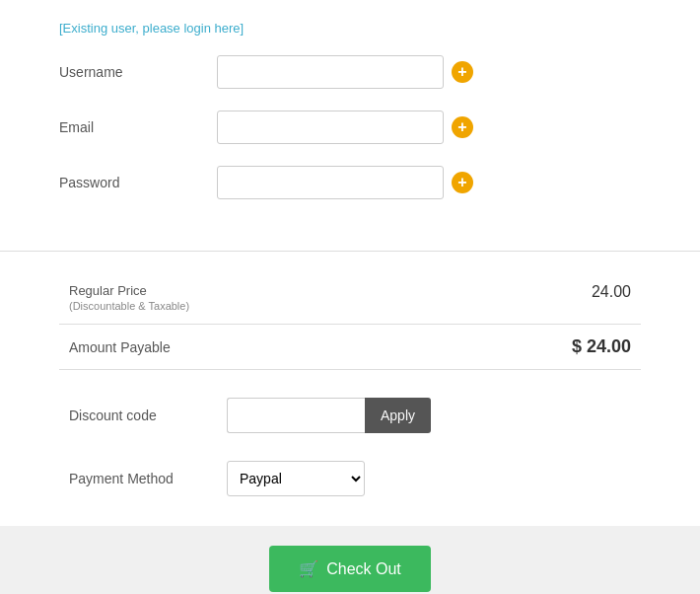 The width and height of the screenshot is (700, 594). What do you see at coordinates (462, 127) in the screenshot?
I see `email-plus-icon: +` at bounding box center [462, 127].